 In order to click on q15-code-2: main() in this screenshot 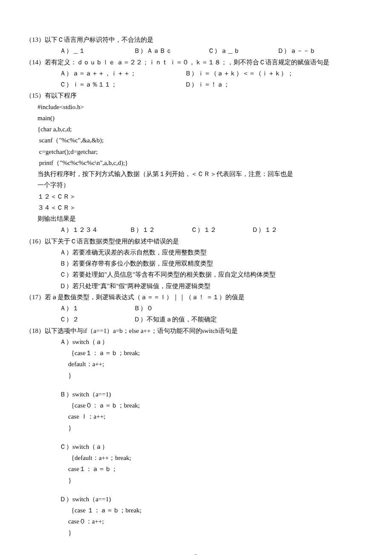, I will do `click(196, 118)`.